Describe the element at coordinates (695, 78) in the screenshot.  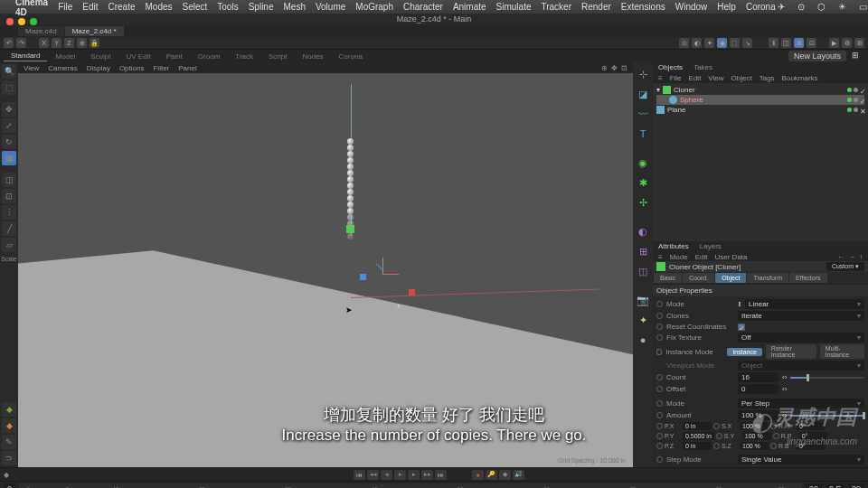
I see `om-edit: Edit` at that location.